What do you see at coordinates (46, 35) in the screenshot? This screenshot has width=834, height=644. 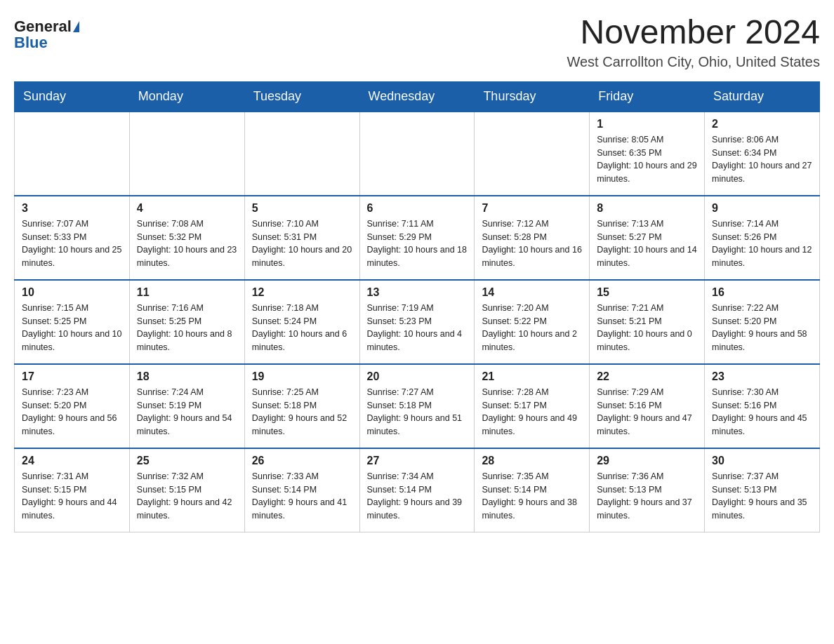 I see `logo: General Blue` at bounding box center [46, 35].